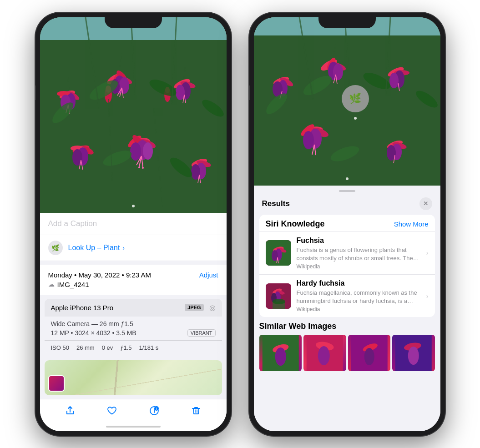 This screenshot has width=480, height=448. Describe the element at coordinates (347, 253) in the screenshot. I see `knowledge-item-fuchsia: Fuchsia Fuchsia is a genus of flowering …` at that location.